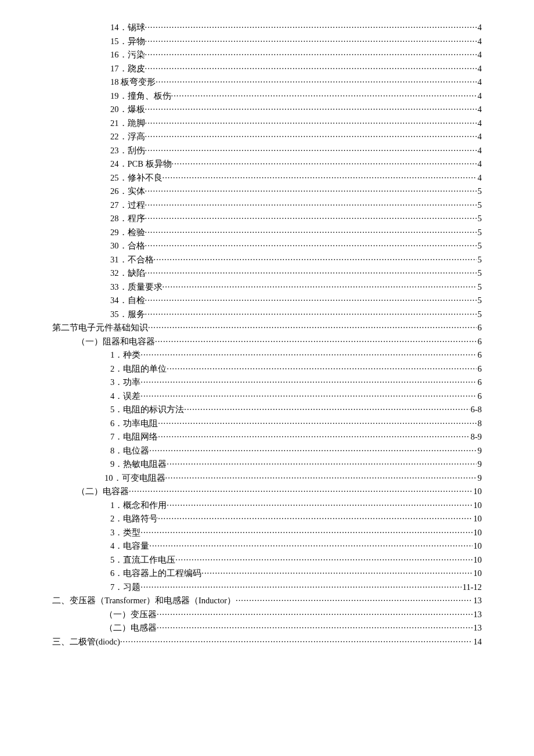  Describe the element at coordinates (267, 206) in the screenshot. I see `toc-entry: 27．过程 5` at that location.